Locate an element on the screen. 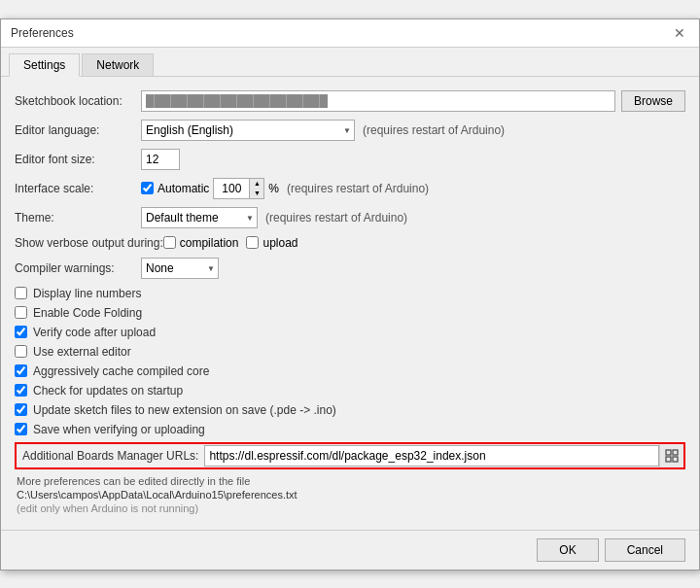 This screenshot has width=700, height=588. checkbox-row-check-updates: Check for updates on startup is located at coordinates (350, 391).